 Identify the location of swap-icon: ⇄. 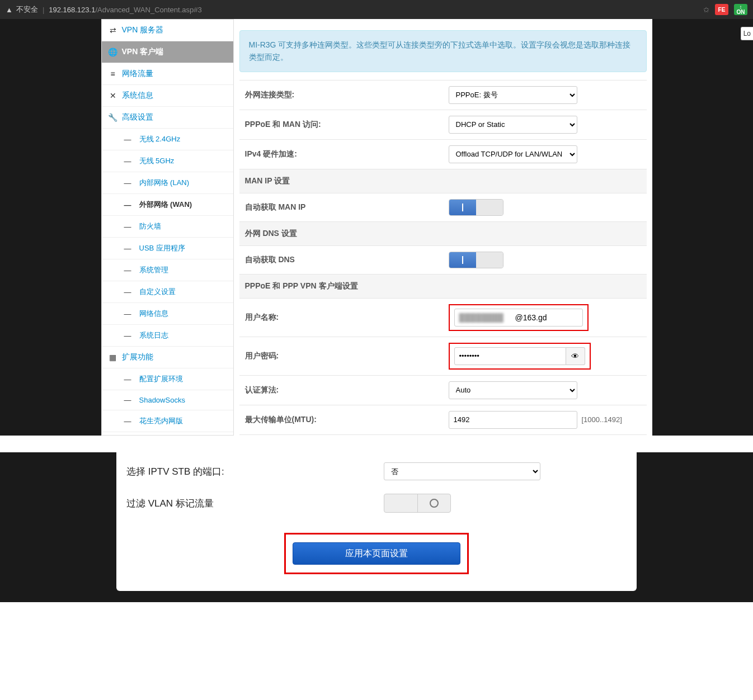
(113, 30).